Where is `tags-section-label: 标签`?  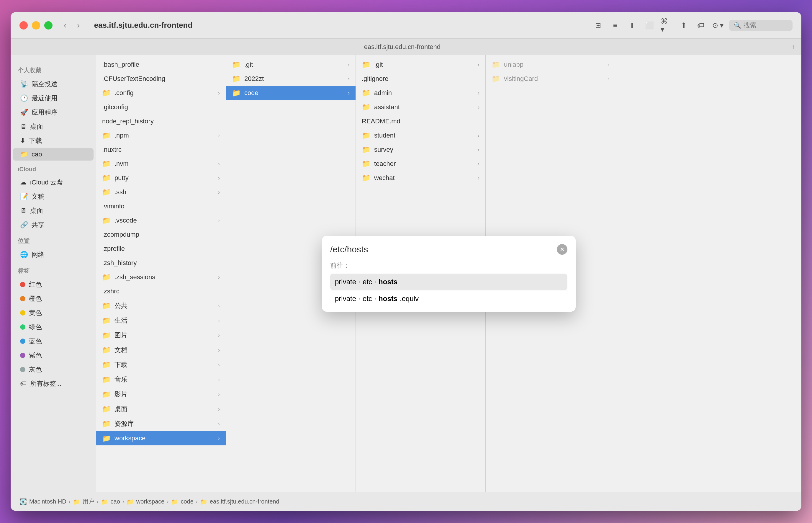
tags-section-label: 标签 is located at coordinates (53, 271).